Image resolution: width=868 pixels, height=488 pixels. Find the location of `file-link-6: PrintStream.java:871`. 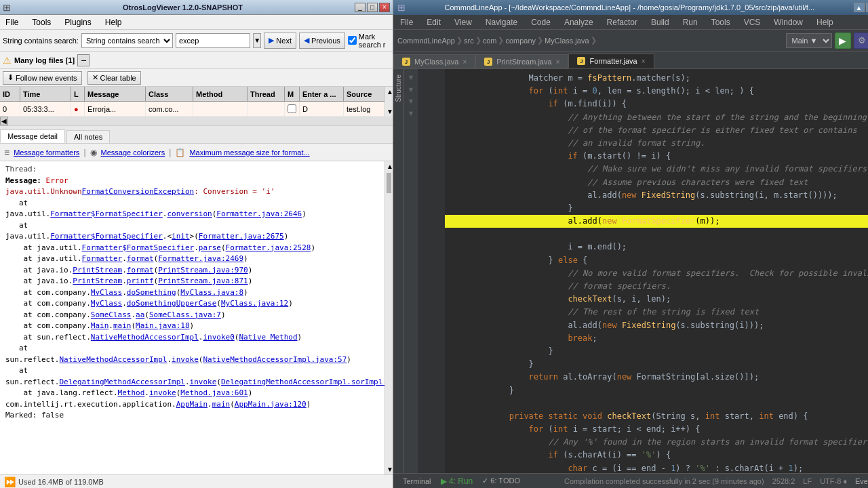

file-link-6: PrintStream.java:871 is located at coordinates (203, 281).